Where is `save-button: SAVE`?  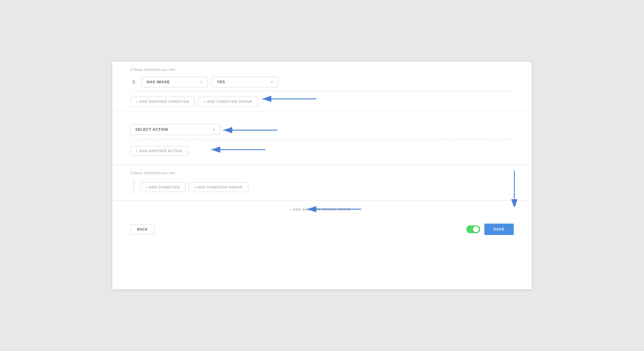
save-button: SAVE is located at coordinates (499, 229).